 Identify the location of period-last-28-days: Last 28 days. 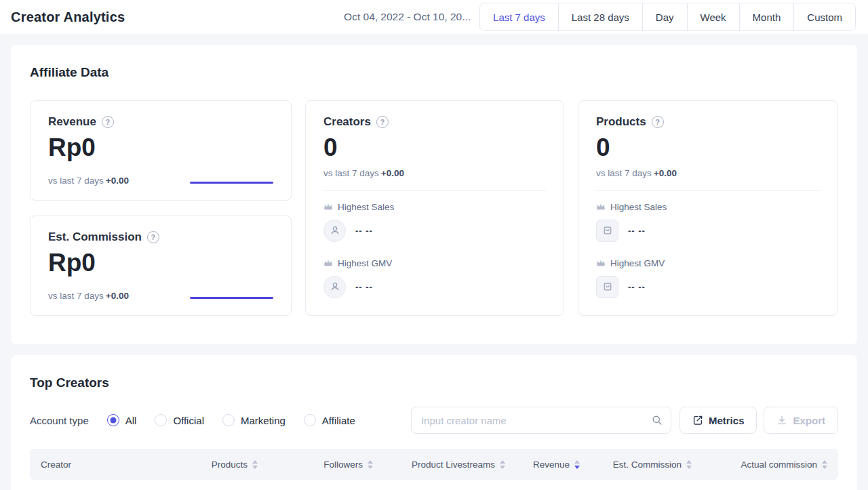
(600, 17).